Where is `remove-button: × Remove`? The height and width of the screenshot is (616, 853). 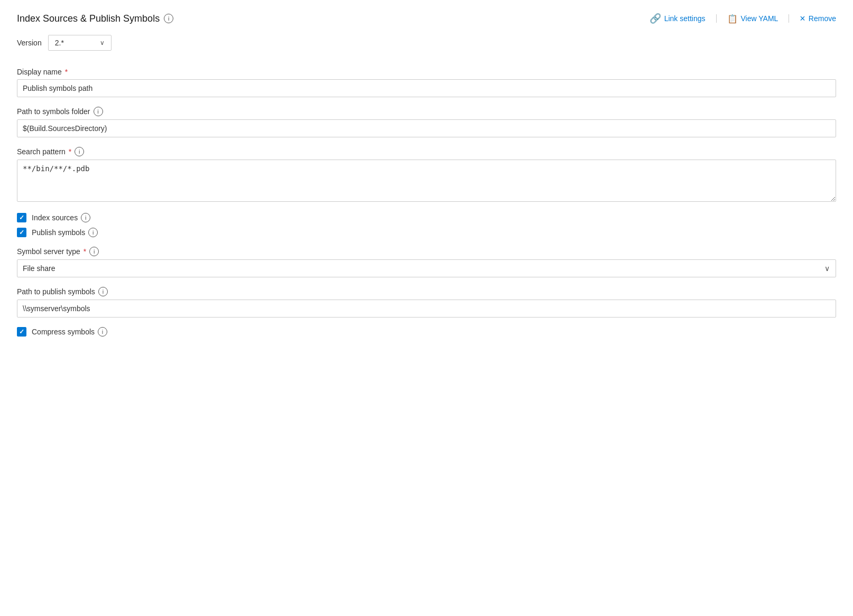
remove-button: × Remove is located at coordinates (818, 19).